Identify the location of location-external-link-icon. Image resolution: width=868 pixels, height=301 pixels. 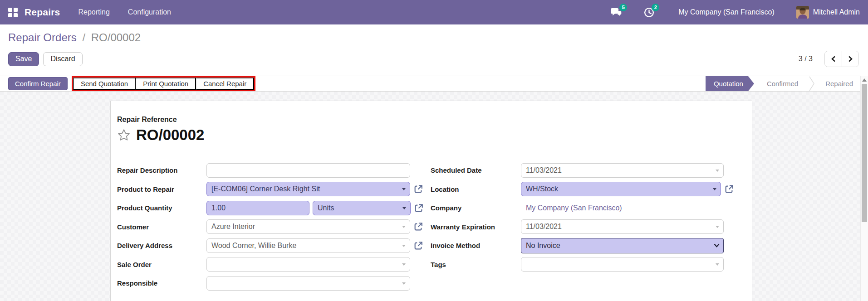
(729, 189).